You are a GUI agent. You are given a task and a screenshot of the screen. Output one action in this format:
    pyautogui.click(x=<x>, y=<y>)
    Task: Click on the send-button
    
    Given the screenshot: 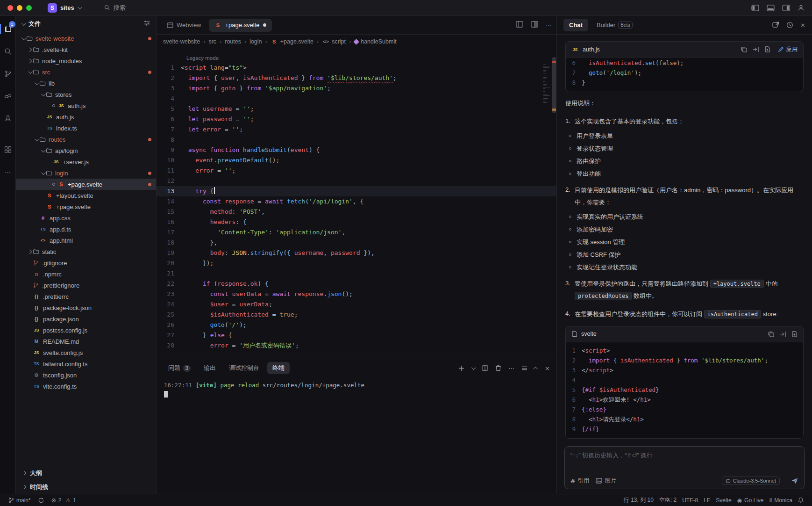 What is the action you would take?
    pyautogui.click(x=795, y=481)
    